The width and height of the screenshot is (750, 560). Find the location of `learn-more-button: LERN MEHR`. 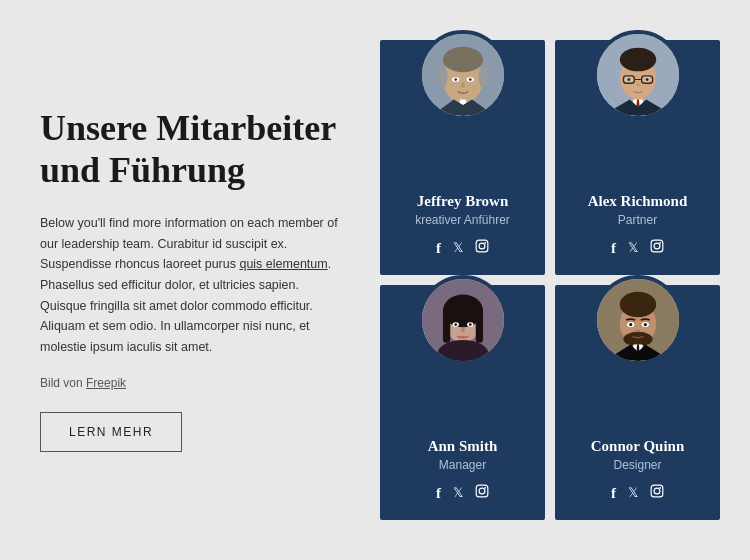

learn-more-button: LERN MEHR is located at coordinates (111, 432).